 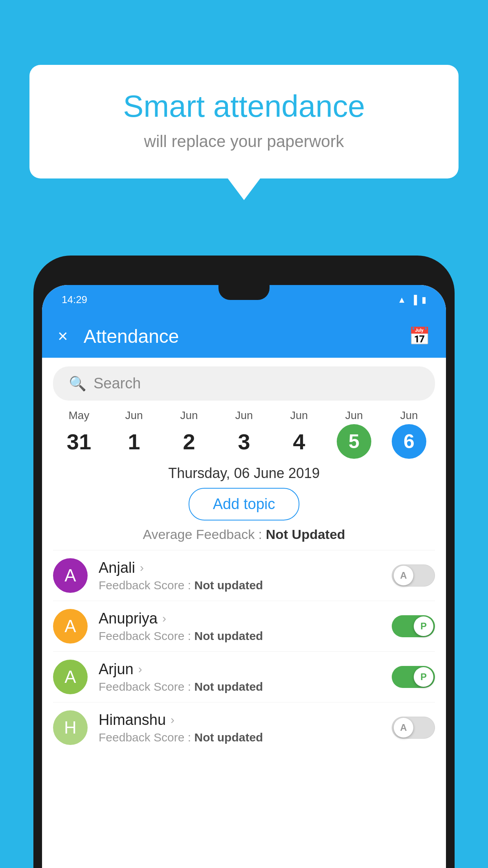 What do you see at coordinates (78, 384) in the screenshot?
I see `search-icon: 🔍` at bounding box center [78, 384].